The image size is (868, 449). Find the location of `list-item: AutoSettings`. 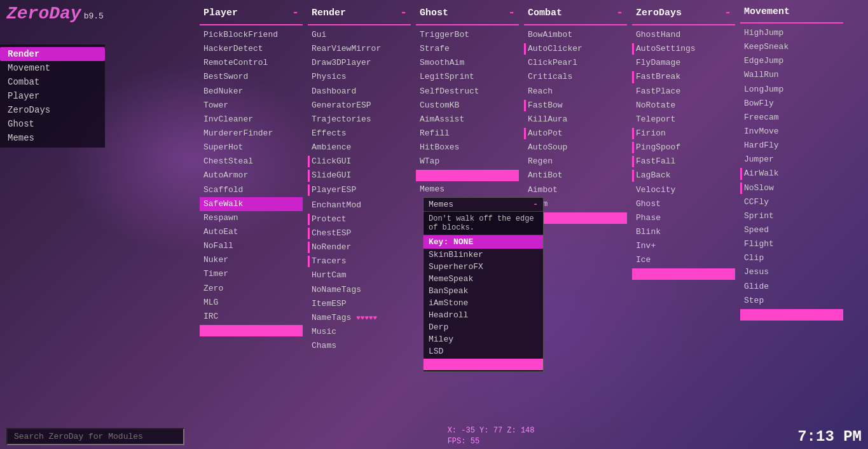

list-item: AutoSettings is located at coordinates (684, 49).